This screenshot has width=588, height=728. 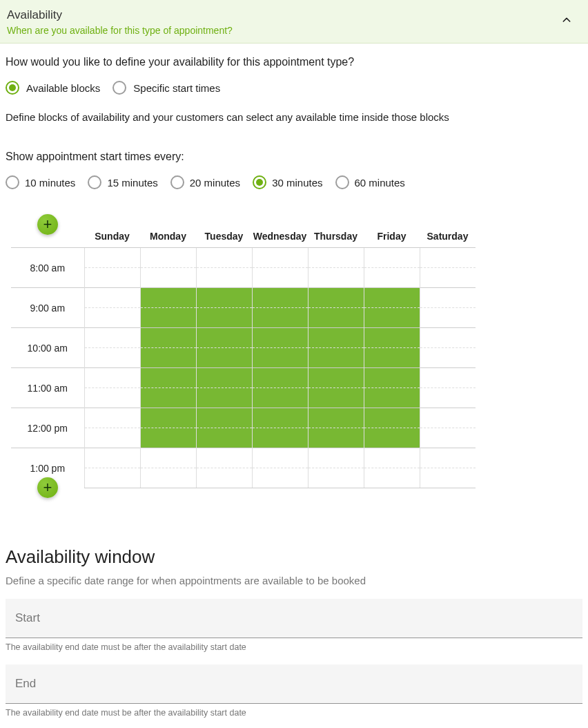 What do you see at coordinates (294, 619) in the screenshot?
I see `start-date-field: Start` at bounding box center [294, 619].